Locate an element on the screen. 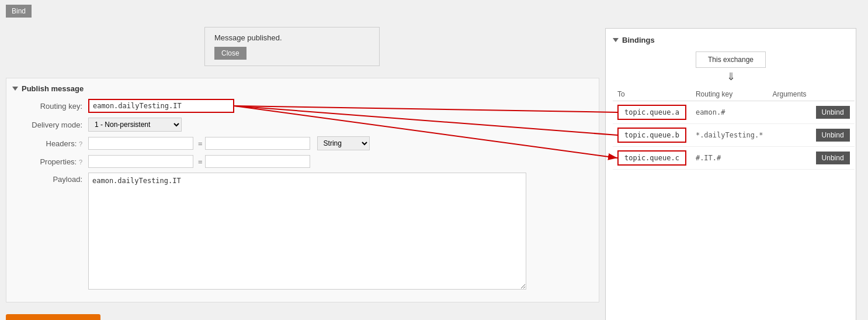 The height and width of the screenshot is (320, 868). routing-key-column-header: Routing key is located at coordinates (730, 95).